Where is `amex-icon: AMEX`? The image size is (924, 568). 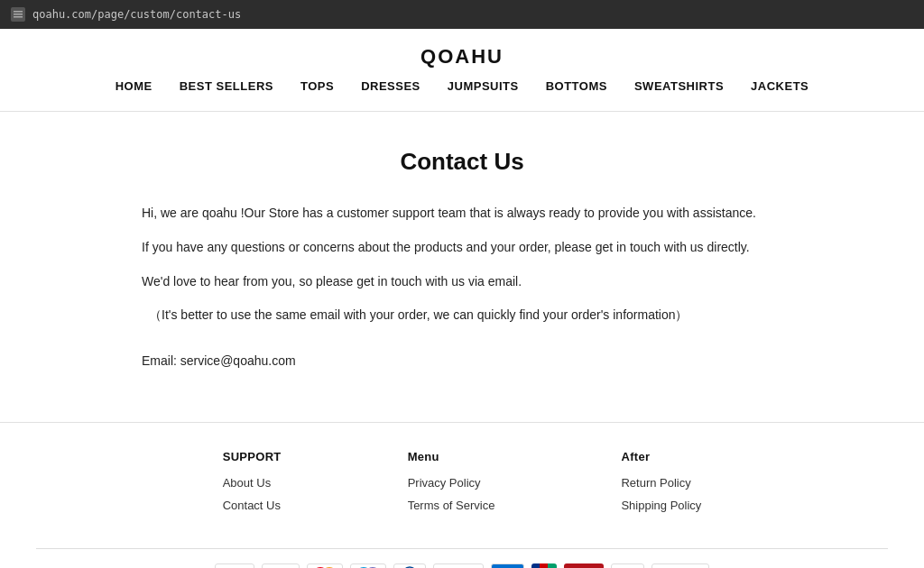
amex-icon: AMEX is located at coordinates (507, 566).